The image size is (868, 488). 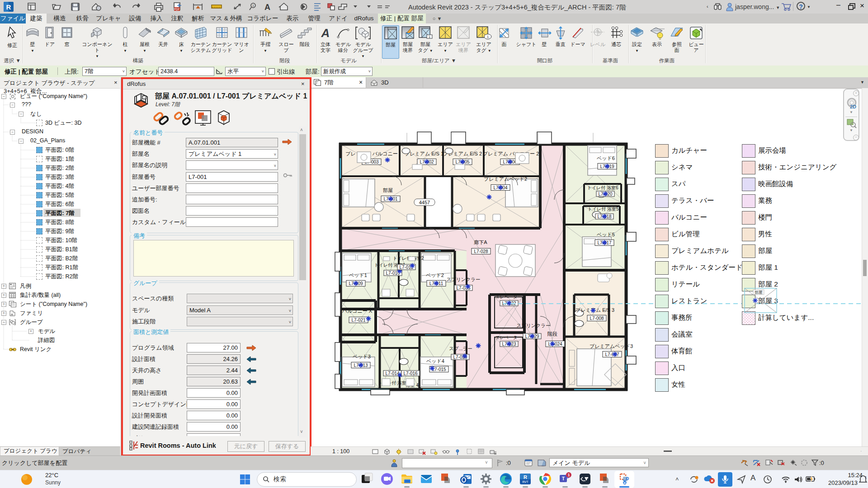 What do you see at coordinates (435, 275) in the screenshot?
I see `svg-text: ベッド2` at bounding box center [435, 275].